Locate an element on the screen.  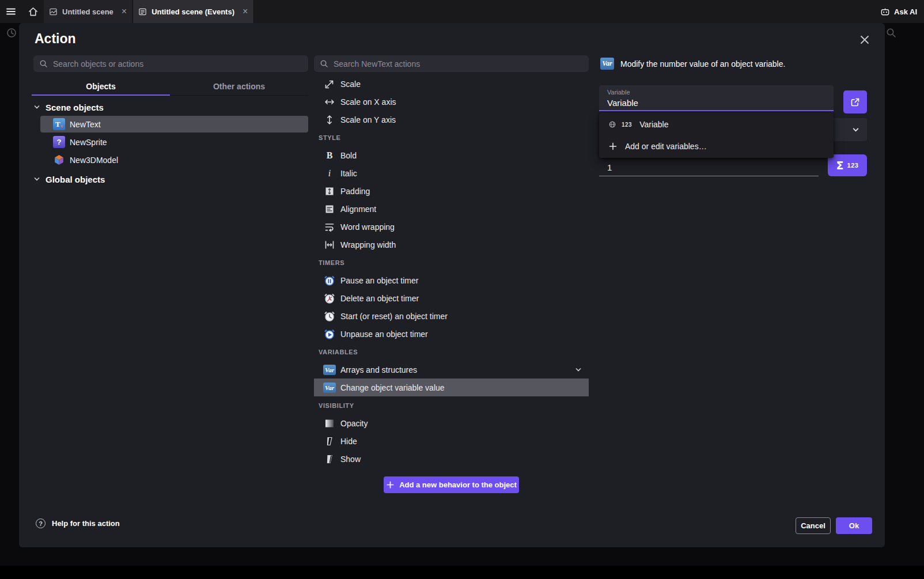
action-row: Delete an object timer is located at coordinates (452, 298).